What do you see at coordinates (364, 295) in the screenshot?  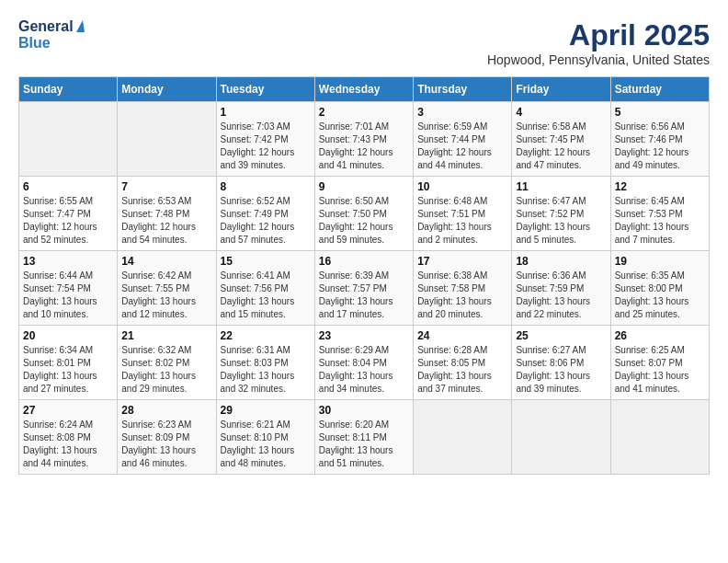 I see `day-info: Sunrise: 6:39 AMSunset: 7:57 PMDaylight:…` at bounding box center [364, 295].